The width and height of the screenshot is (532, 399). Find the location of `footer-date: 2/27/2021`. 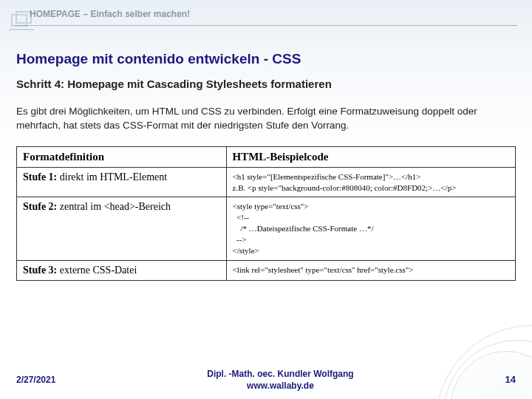

footer-date: 2/27/2021 is located at coordinates (35, 380).